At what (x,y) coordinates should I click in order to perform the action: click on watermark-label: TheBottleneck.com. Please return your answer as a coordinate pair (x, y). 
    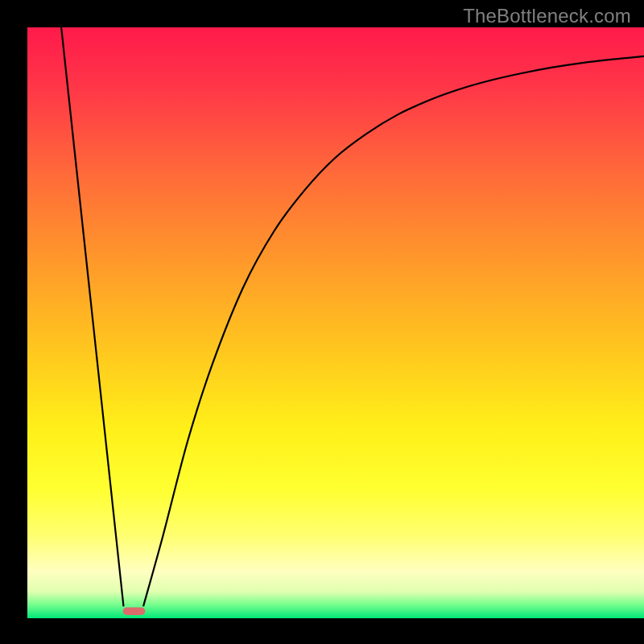
    Looking at the image, I should click on (547, 16).